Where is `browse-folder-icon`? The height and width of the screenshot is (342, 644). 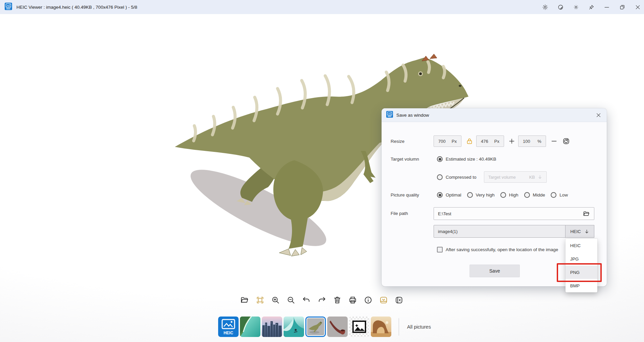 browse-folder-icon is located at coordinates (587, 214).